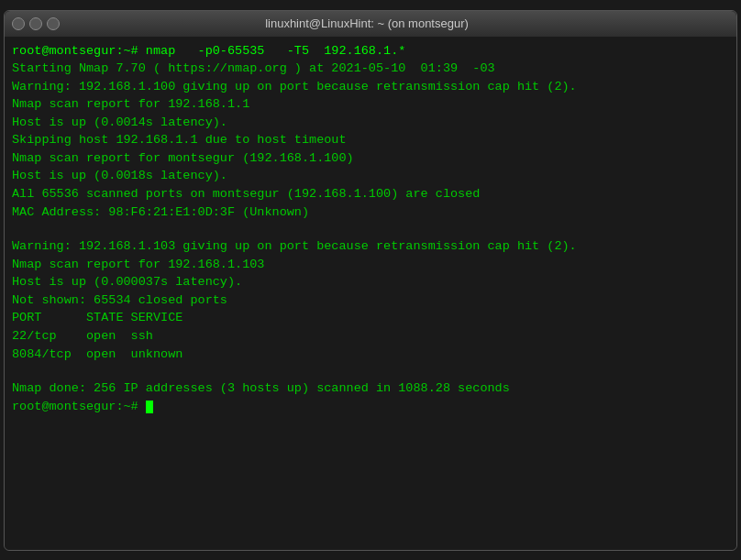 The width and height of the screenshot is (741, 560). What do you see at coordinates (370, 87) in the screenshot?
I see `terminal-line-2: Warning: 192.168.1.100 giving up on port…` at bounding box center [370, 87].